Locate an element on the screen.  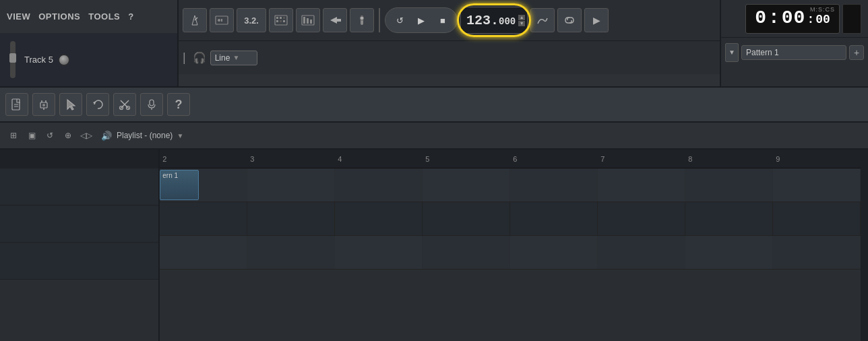
pl-zoom-btn: ⊕ is located at coordinates (68, 135).